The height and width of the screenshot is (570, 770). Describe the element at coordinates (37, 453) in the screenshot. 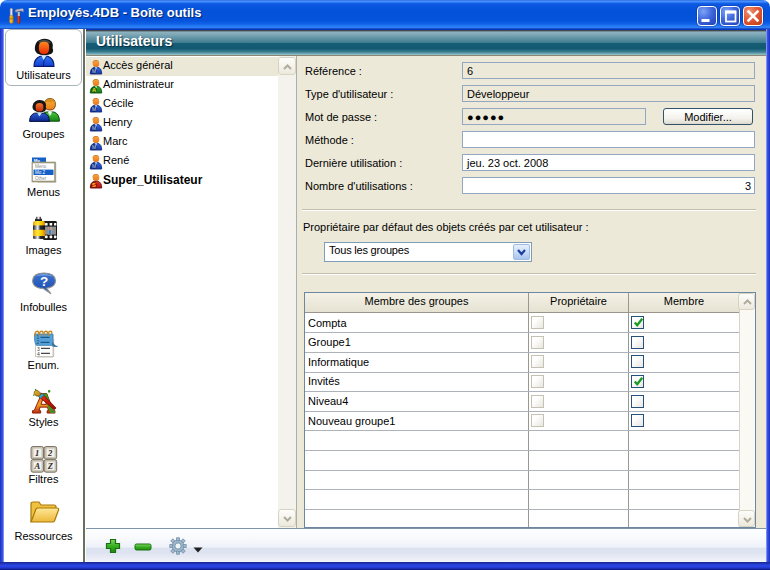

I see `svg-text: 1` at that location.